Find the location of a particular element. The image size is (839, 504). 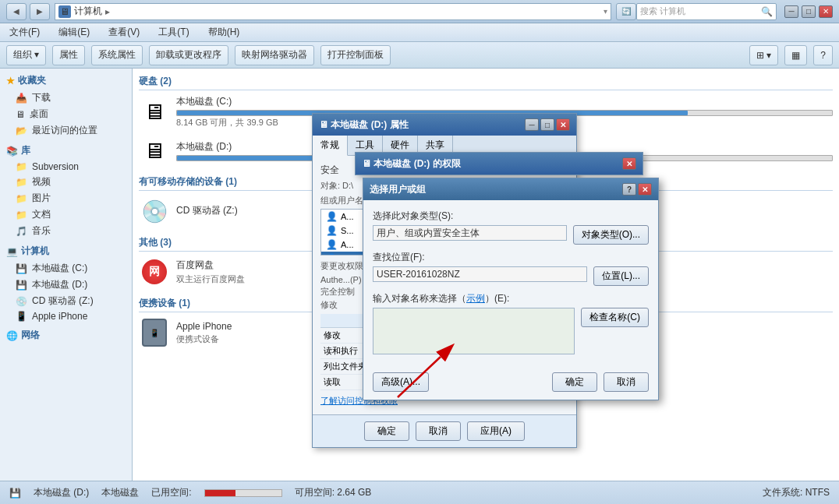

view-options-button: ⊞ ▾ is located at coordinates (764, 55).